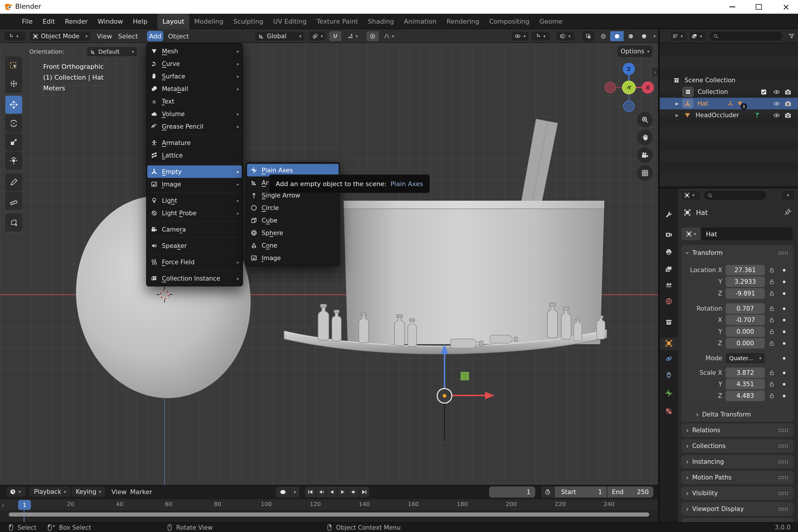  Describe the element at coordinates (610, 88) in the screenshot. I see `axis-ball-x-negative` at that location.